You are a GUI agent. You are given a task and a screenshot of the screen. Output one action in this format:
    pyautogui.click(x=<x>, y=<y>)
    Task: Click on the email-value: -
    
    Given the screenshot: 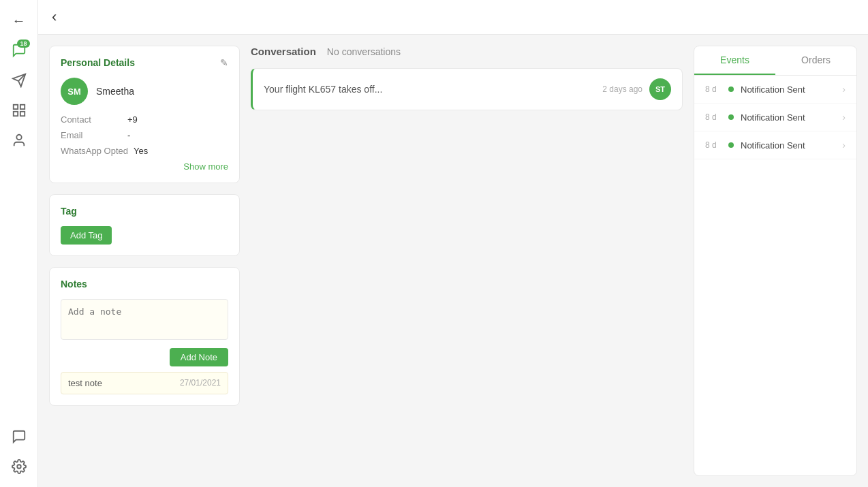 What is the action you would take?
    pyautogui.click(x=129, y=135)
    